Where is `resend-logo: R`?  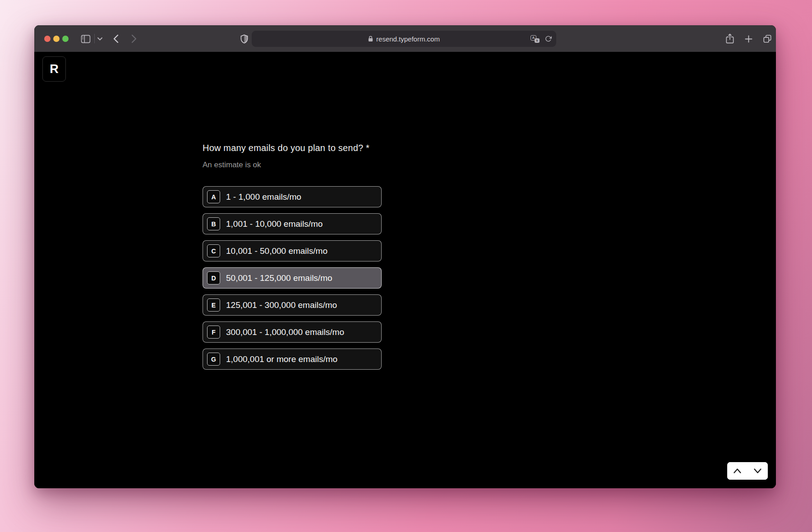 resend-logo: R is located at coordinates (54, 69).